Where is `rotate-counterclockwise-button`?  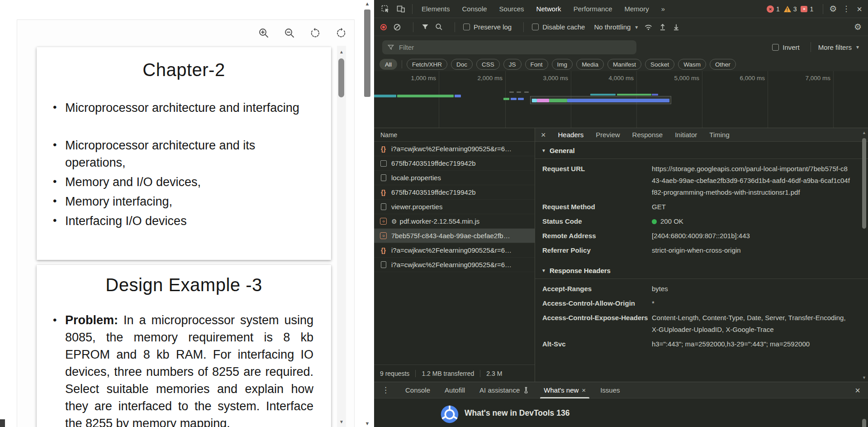
rotate-counterclockwise-button is located at coordinates (315, 33).